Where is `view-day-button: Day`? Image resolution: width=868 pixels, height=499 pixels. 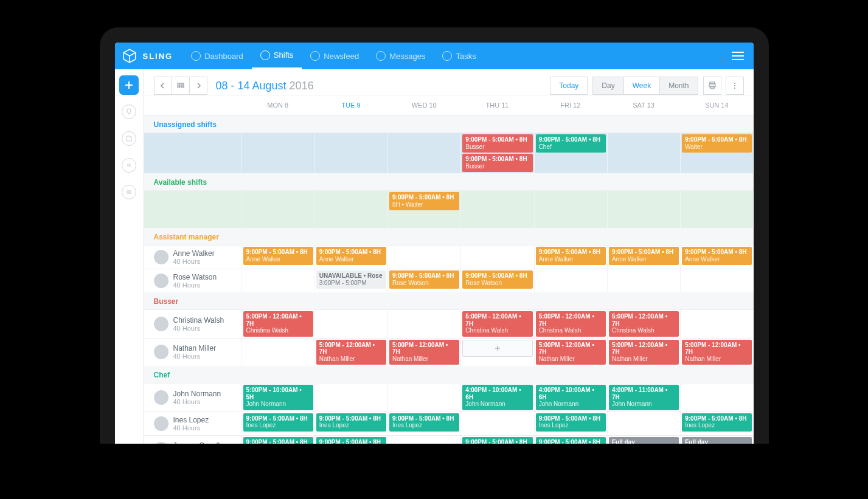
view-day-button: Day is located at coordinates (608, 86).